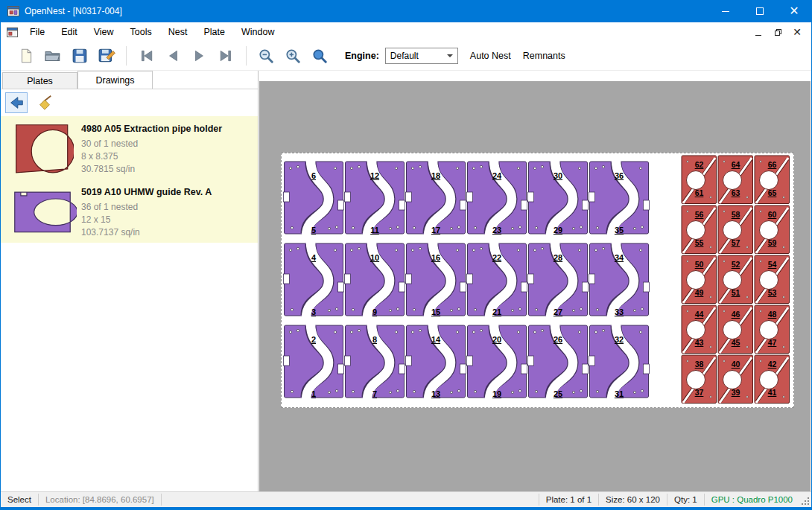 The height and width of the screenshot is (510, 812). What do you see at coordinates (173, 56) in the screenshot?
I see `previous-arrow-icon` at bounding box center [173, 56].